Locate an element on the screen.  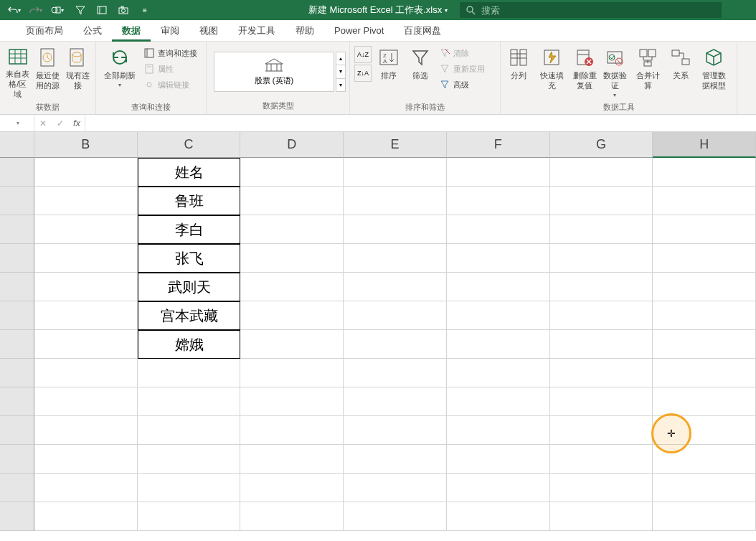
tab-power-pivot: Power Pivot is located at coordinates (359, 31).